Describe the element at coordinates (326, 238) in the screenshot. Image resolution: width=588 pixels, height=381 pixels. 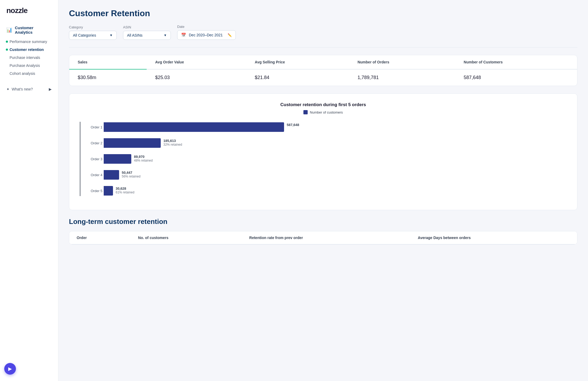
I see `col-retention-rate: Retention rate from prev order` at that location.